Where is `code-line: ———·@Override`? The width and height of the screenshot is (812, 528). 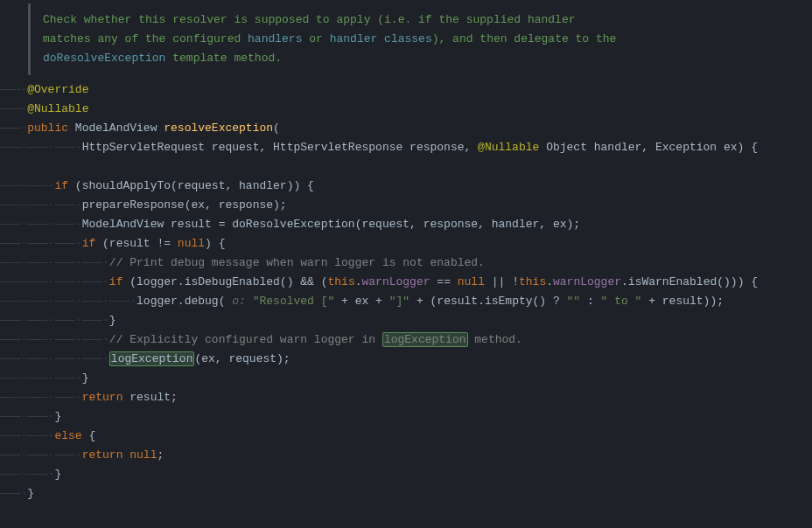 code-line: ———·@Override is located at coordinates (406, 90).